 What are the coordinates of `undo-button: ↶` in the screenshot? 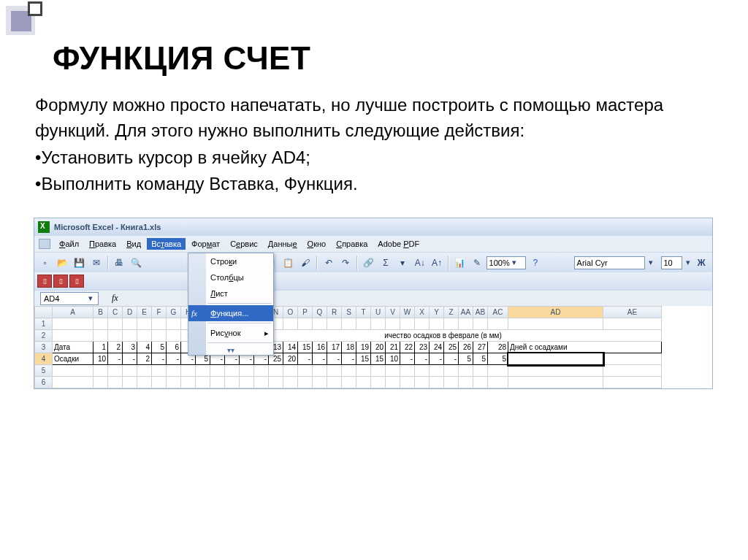 It's located at (329, 263).